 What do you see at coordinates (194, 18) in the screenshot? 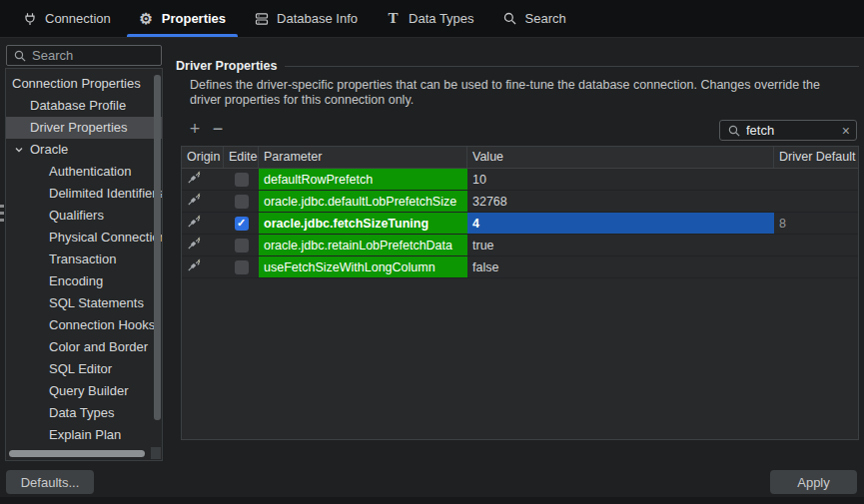
I see `tab-label: Properties` at bounding box center [194, 18].